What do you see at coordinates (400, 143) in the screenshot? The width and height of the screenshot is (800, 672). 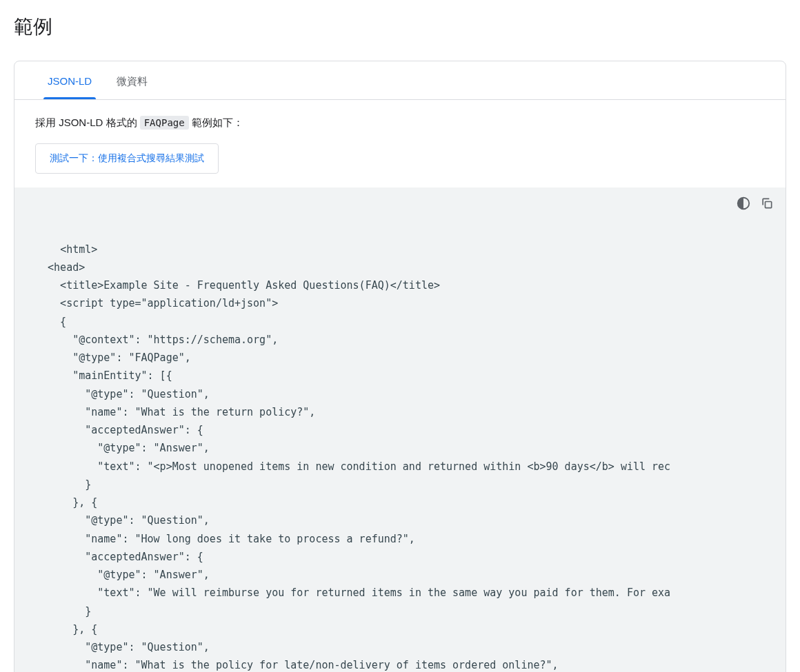 I see `content-section: 採用 JSON-LD 格式的 FAQPage 範例如下： 測試一下：使用複合式搜…` at bounding box center [400, 143].